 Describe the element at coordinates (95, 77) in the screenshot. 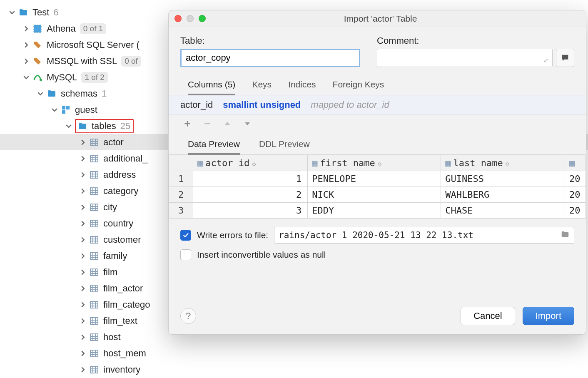

I see `tree-ds-chip: 1 of 2` at that location.